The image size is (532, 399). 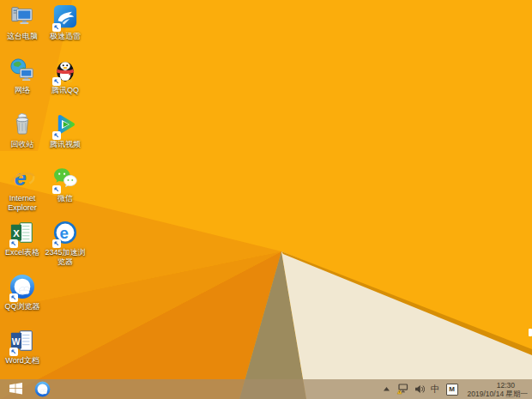 What do you see at coordinates (457, 390) in the screenshot?
I see `system-tray: 中 M 12:30 2019/10/14 星期一` at bounding box center [457, 390].